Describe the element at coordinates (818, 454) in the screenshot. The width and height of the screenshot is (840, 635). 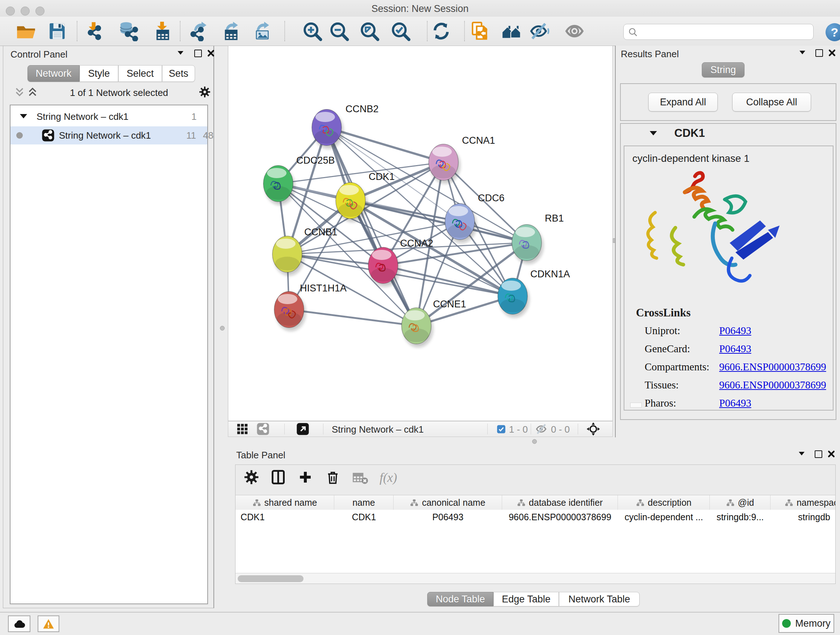
I see `table-panel-float-icon` at that location.